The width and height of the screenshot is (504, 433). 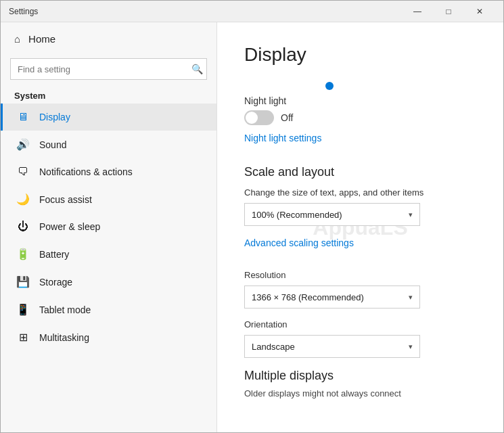 I want to click on resolution-label: Resolution, so click(x=360, y=275).